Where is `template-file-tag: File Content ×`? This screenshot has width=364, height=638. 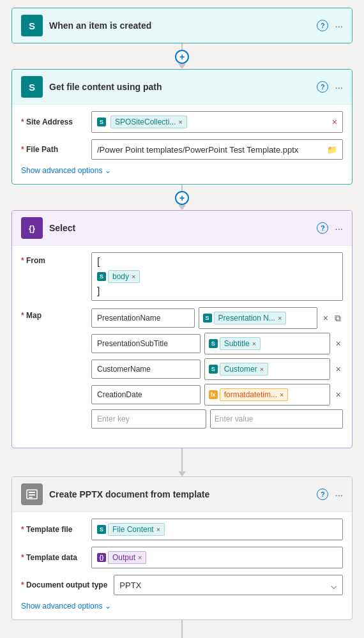
template-file-tag: File Content × is located at coordinates (137, 529).